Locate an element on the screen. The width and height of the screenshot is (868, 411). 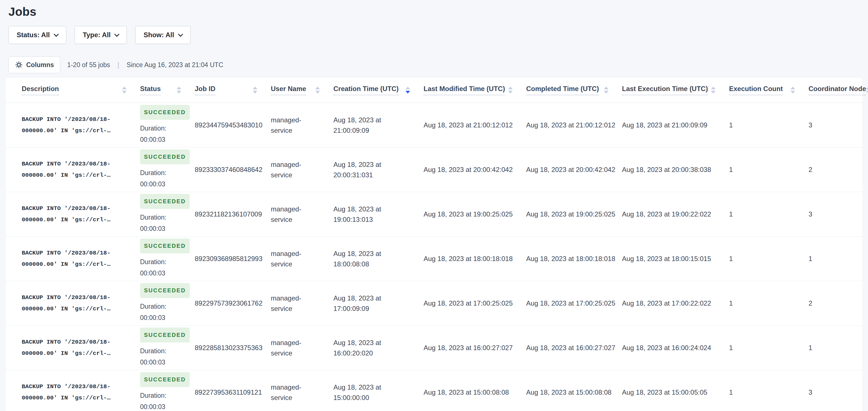
column-header-label: Job ID is located at coordinates (205, 90).